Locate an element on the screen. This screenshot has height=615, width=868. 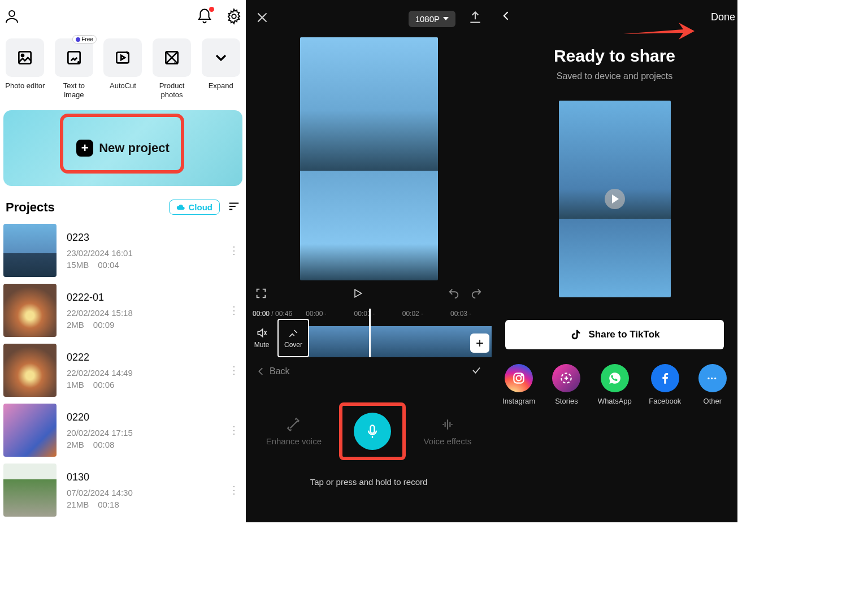
share-label: Stories is located at coordinates (566, 401).